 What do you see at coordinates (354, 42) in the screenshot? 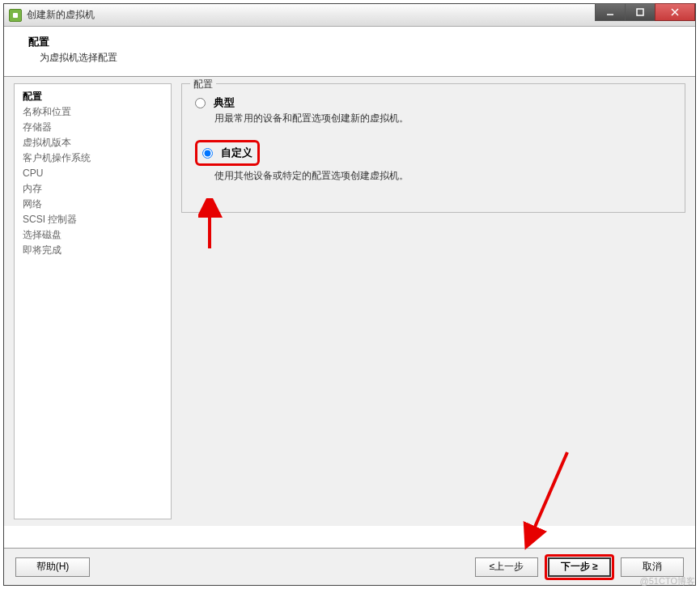
I see `page-title: 配置` at bounding box center [354, 42].